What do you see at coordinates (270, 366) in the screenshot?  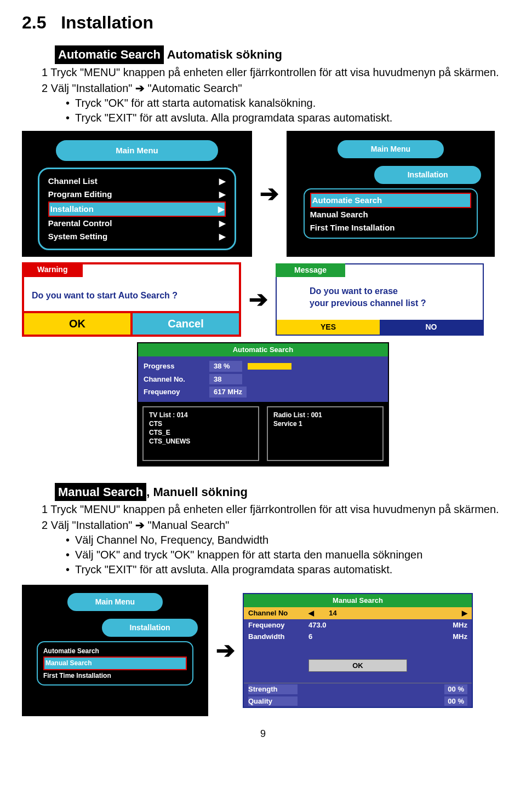 I see `progress-bar-icon` at bounding box center [270, 366].